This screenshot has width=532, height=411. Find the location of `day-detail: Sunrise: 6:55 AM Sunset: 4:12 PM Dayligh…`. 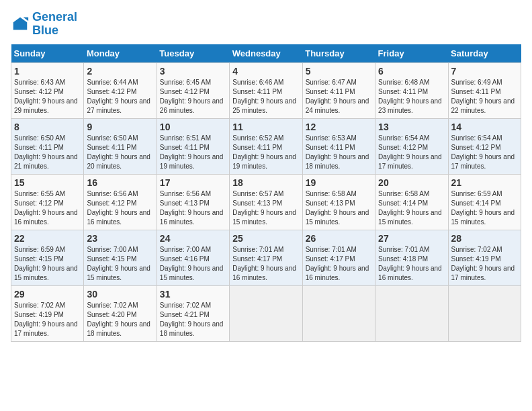

day-detail: Sunrise: 6:55 AM Sunset: 4:12 PM Dayligh… is located at coordinates (47, 208).